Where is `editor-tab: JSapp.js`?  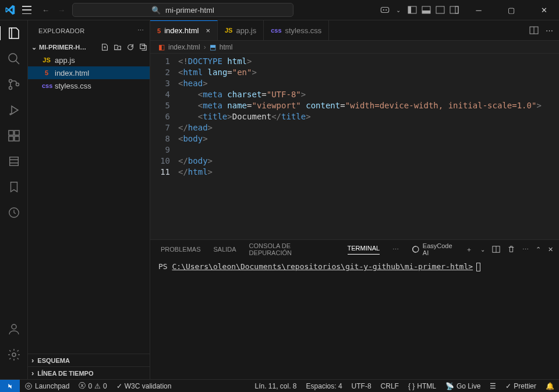
editor-tab: JSapp.js is located at coordinates (241, 30).